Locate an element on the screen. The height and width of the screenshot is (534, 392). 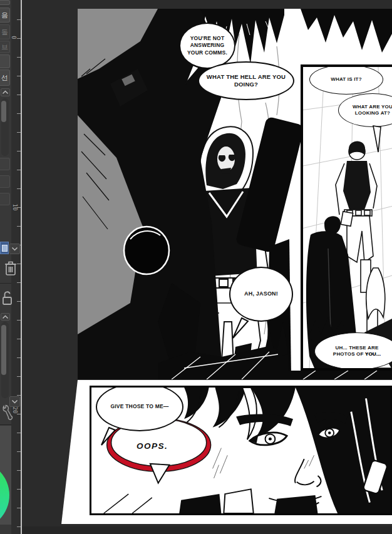
scrollbar-thumb-bottom is located at coordinates (4, 350).